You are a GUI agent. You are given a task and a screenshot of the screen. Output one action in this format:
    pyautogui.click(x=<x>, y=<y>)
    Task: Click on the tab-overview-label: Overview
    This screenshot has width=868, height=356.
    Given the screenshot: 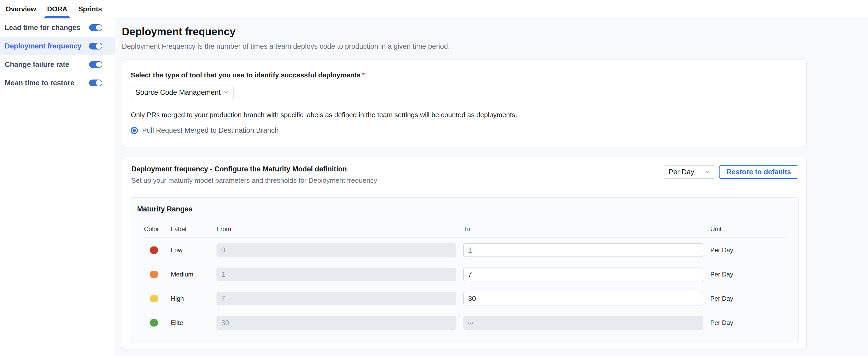 What is the action you would take?
    pyautogui.click(x=21, y=9)
    